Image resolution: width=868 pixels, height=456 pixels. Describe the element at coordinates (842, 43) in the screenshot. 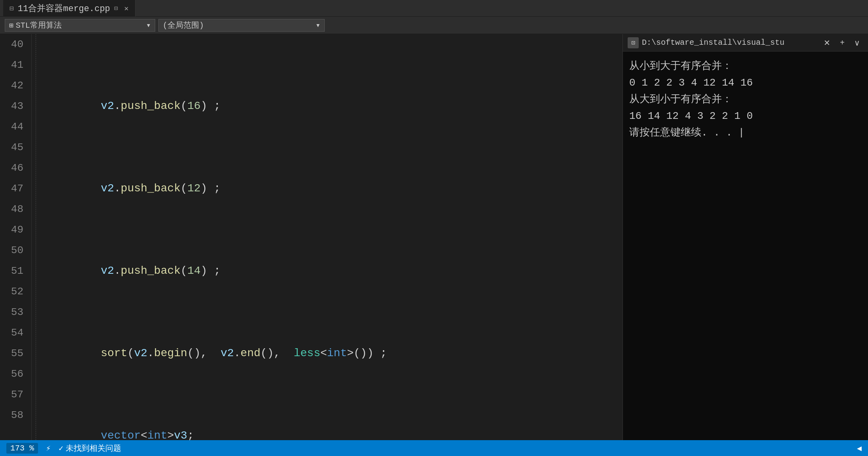

I see `terminal-new-button: +` at that location.